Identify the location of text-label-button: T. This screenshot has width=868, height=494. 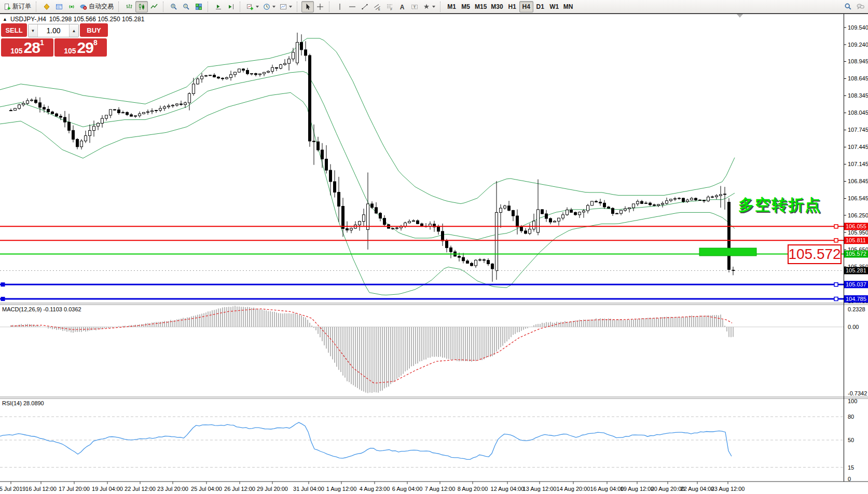
(415, 7).